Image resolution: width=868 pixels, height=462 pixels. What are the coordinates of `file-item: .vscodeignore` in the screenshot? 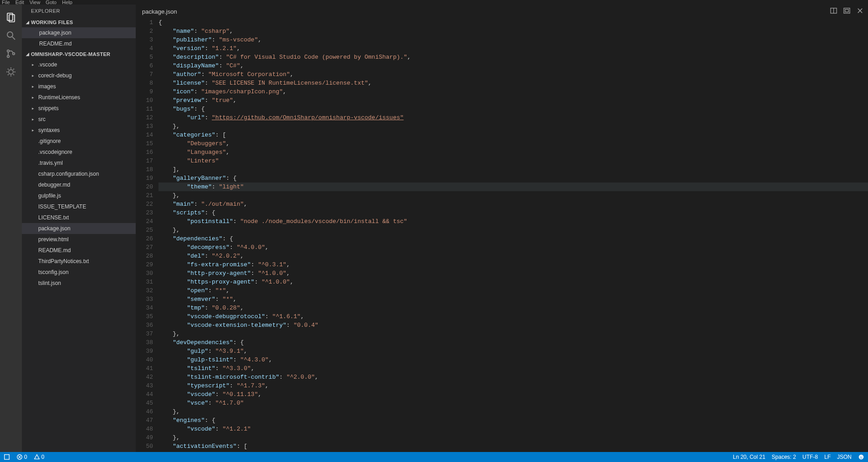 It's located at (79, 152).